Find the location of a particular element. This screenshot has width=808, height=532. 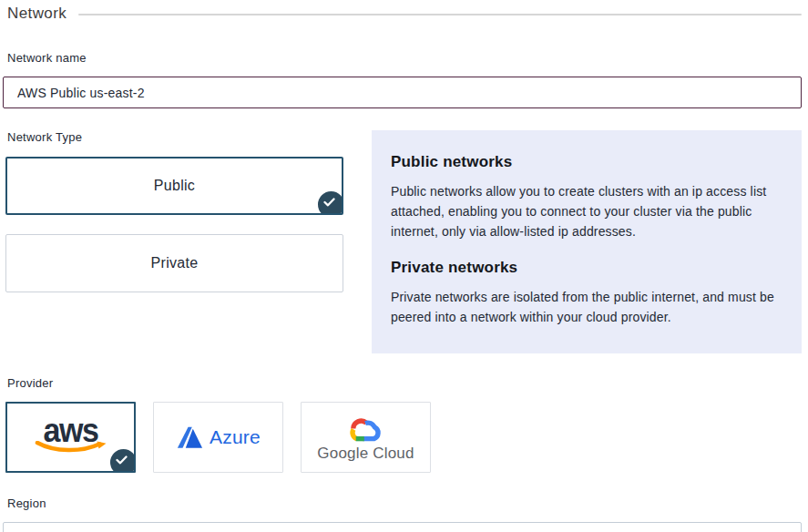

network-type-option-private: Private is located at coordinates (175, 263).